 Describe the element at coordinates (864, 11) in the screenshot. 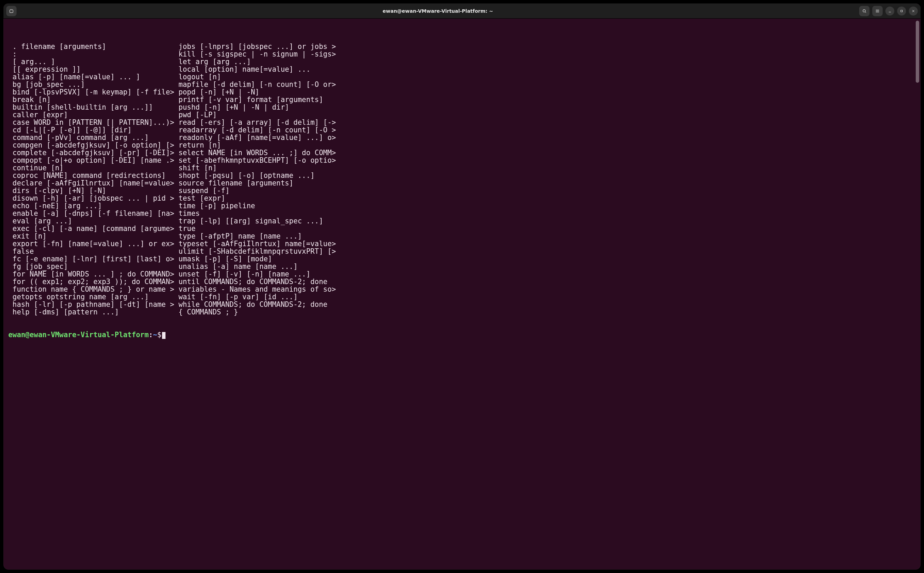

I see `search-icon` at that location.